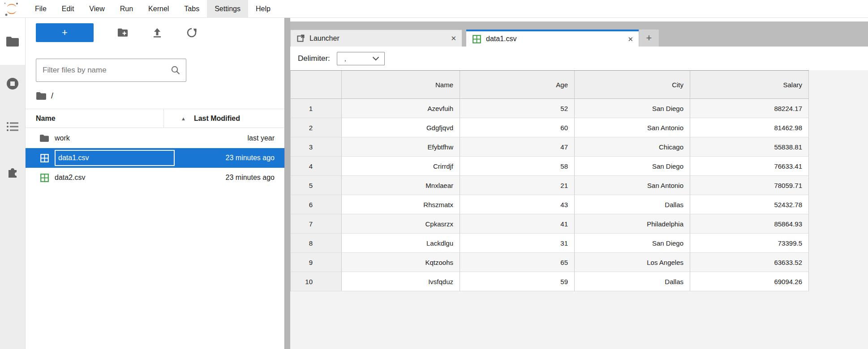 This screenshot has height=349, width=868. Describe the element at coordinates (316, 108) in the screenshot. I see `grid-row-index: 1` at that location.